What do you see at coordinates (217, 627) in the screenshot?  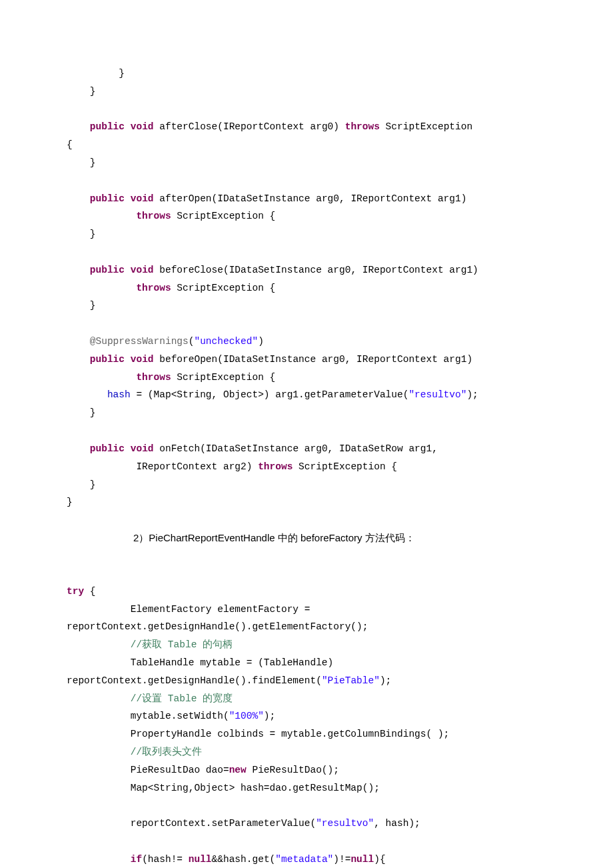 I see `code-line: reportContext.getDesignHandle().getEleme…` at bounding box center [217, 627].